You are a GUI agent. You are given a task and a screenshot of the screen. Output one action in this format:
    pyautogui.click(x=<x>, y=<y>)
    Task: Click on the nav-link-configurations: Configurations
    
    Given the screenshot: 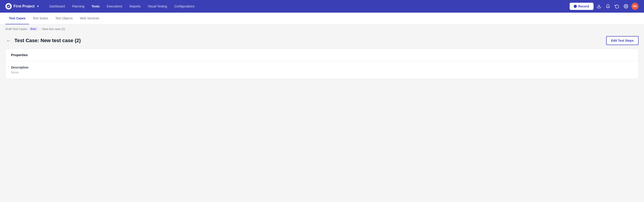 What is the action you would take?
    pyautogui.click(x=184, y=6)
    